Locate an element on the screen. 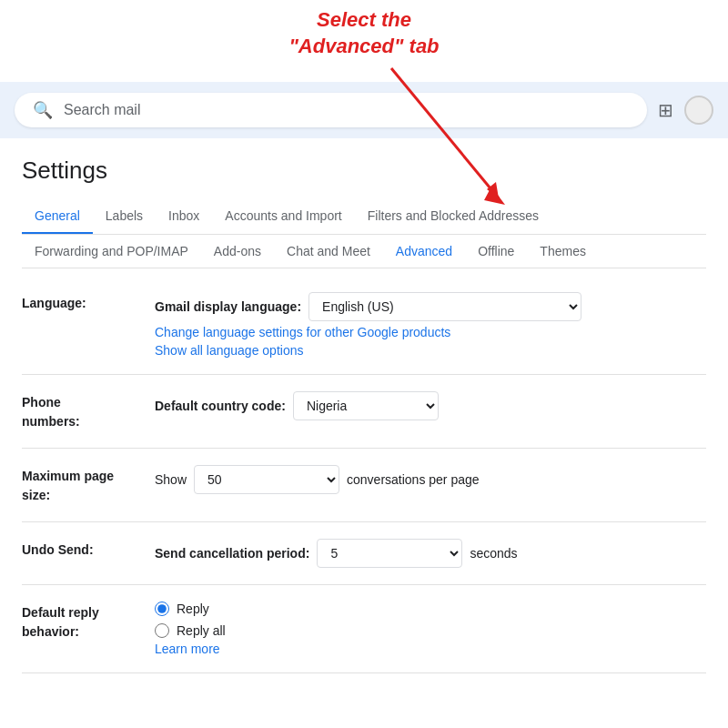 Image resolution: width=728 pixels, height=728 pixels. phone-label: Phonenumbers: is located at coordinates (81, 411).